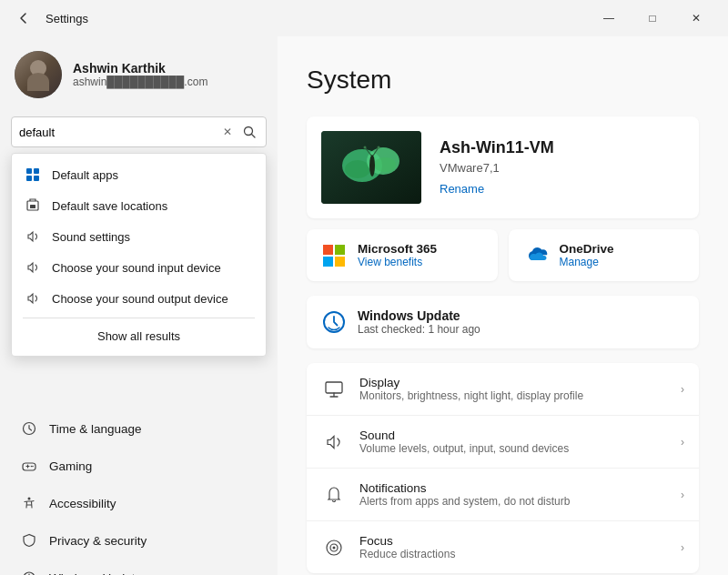 This screenshot has height=575, width=728. What do you see at coordinates (652, 18) in the screenshot?
I see `window-controls: — □ ✕` at bounding box center [652, 18].